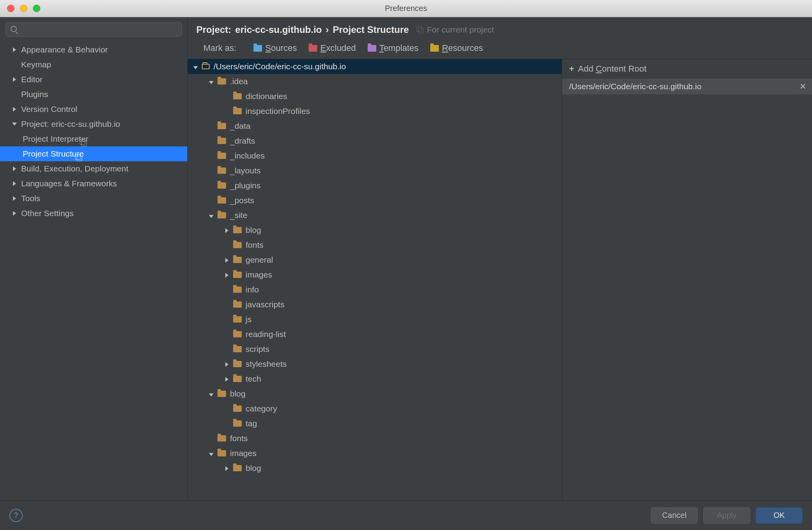  What do you see at coordinates (727, 516) in the screenshot?
I see `apply-button: Apply` at bounding box center [727, 516].